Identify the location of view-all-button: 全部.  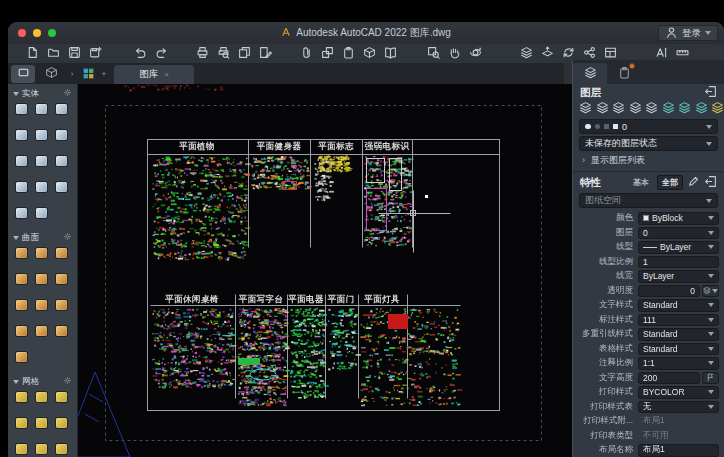
(670, 182).